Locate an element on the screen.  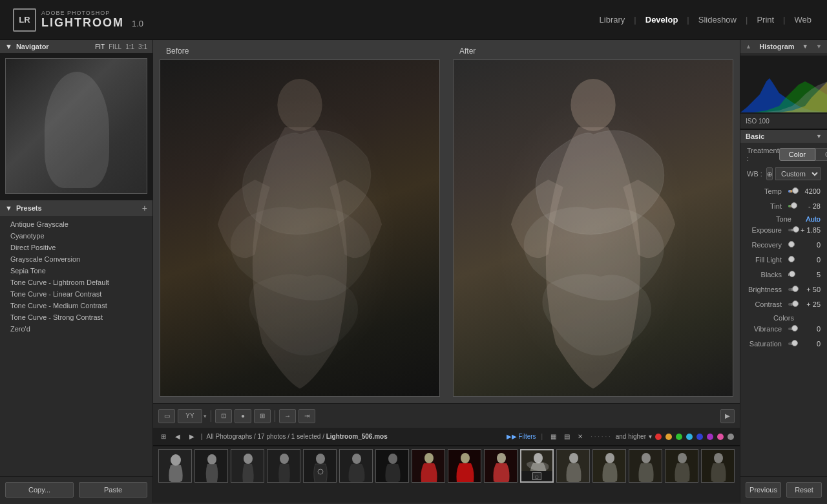
compare-btn: ⊞ is located at coordinates (262, 416).